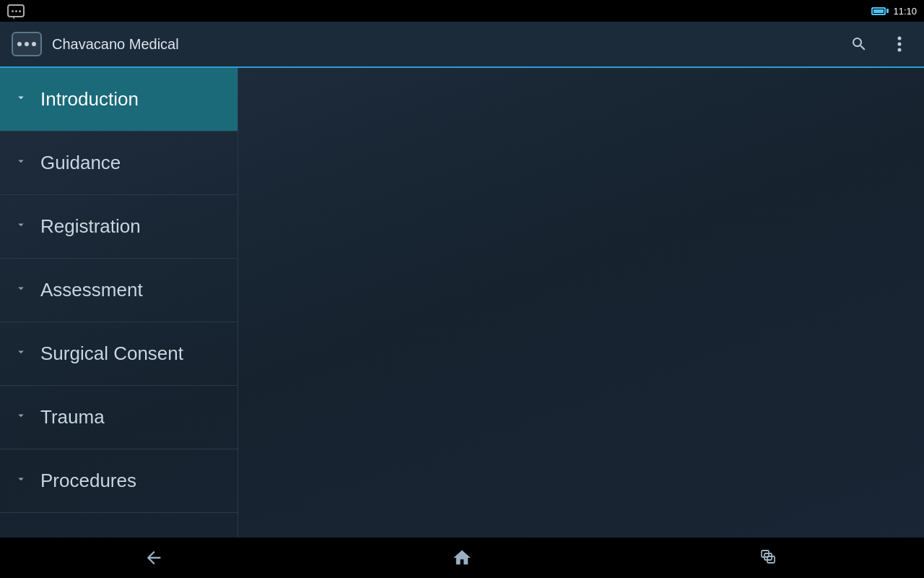 This screenshot has height=578, width=924. I want to click on sidebar-item-introduction: Introduction, so click(118, 100).